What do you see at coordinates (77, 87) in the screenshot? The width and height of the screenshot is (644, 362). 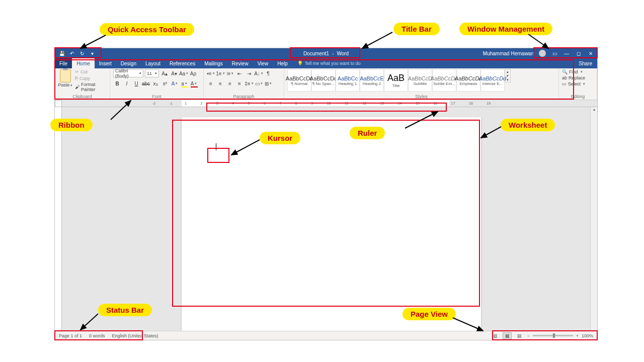 I see `brush-icon` at bounding box center [77, 87].